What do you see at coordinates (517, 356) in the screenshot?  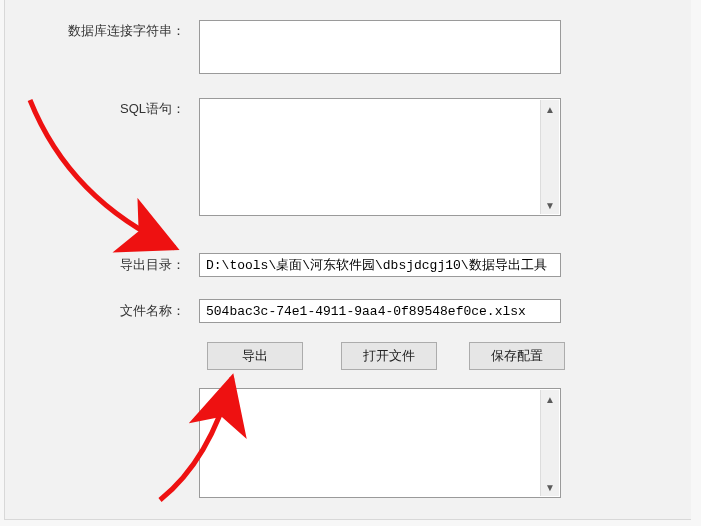 I see `save-config-button: 保存配置` at bounding box center [517, 356].